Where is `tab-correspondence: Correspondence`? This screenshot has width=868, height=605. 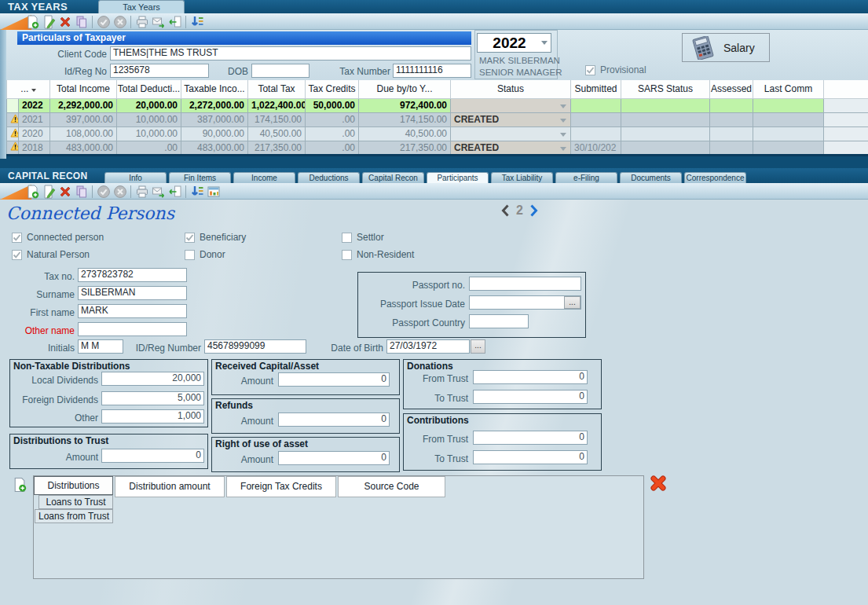
tab-correspondence: Correspondence is located at coordinates (715, 178).